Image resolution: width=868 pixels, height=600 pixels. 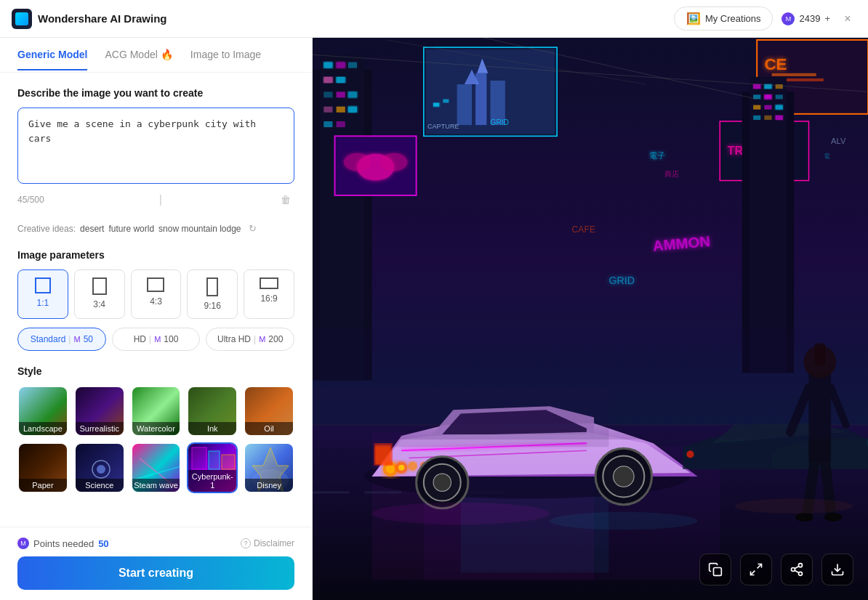 What do you see at coordinates (499, 122) in the screenshot?
I see `svg-text: GRID` at bounding box center [499, 122].